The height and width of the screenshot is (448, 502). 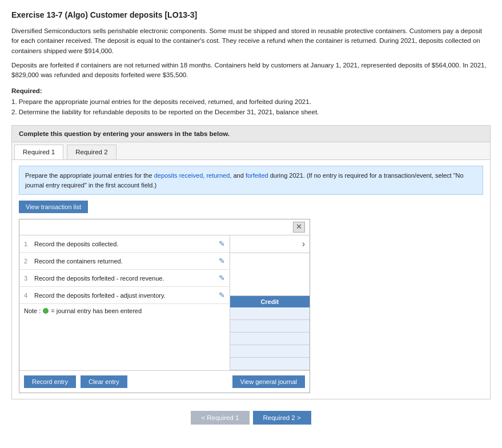 I want to click on page-title: Exercise 13-7 (Algo) Customer deposits […, so click(x=251, y=15).